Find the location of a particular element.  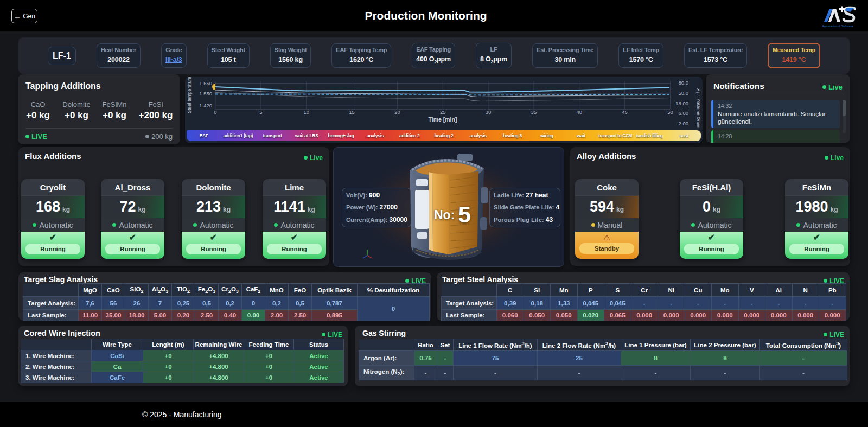

svg-text: 35 is located at coordinates (534, 112).